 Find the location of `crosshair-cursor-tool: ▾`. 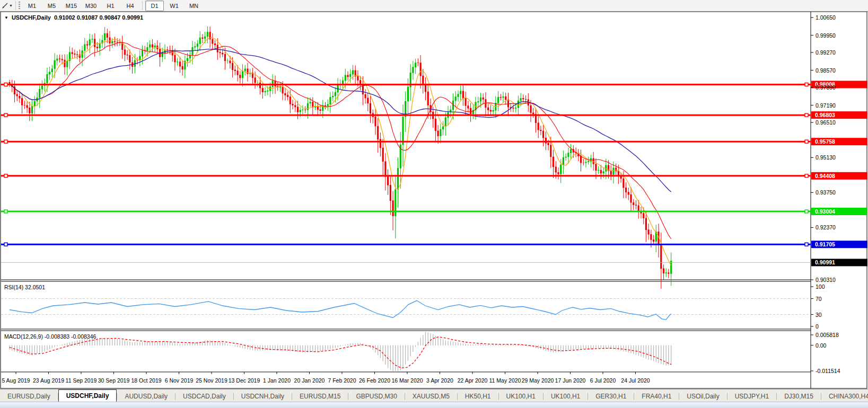

crosshair-cursor-tool: ▾ is located at coordinates (7, 5).